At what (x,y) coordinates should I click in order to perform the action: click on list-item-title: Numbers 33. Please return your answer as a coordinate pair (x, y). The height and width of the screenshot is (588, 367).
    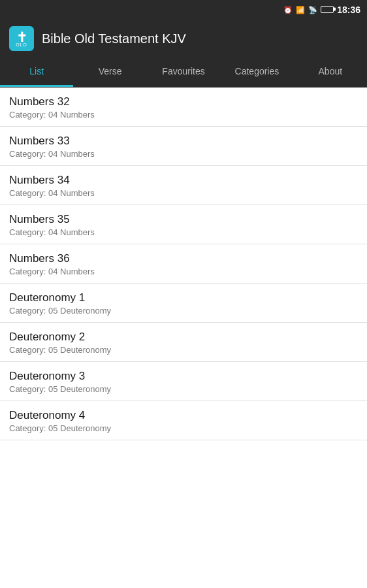
    Looking at the image, I should click on (183, 141).